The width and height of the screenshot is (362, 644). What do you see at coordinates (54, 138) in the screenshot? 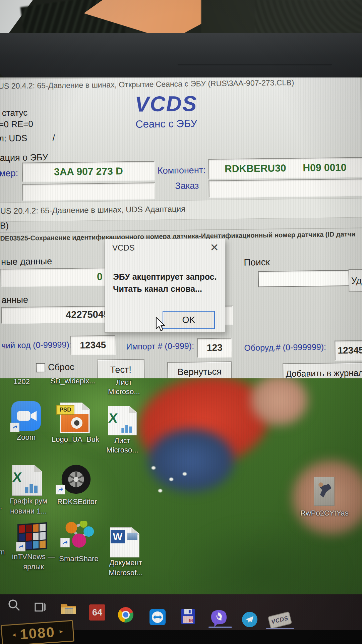
I see `protocol-value: /` at bounding box center [54, 138].